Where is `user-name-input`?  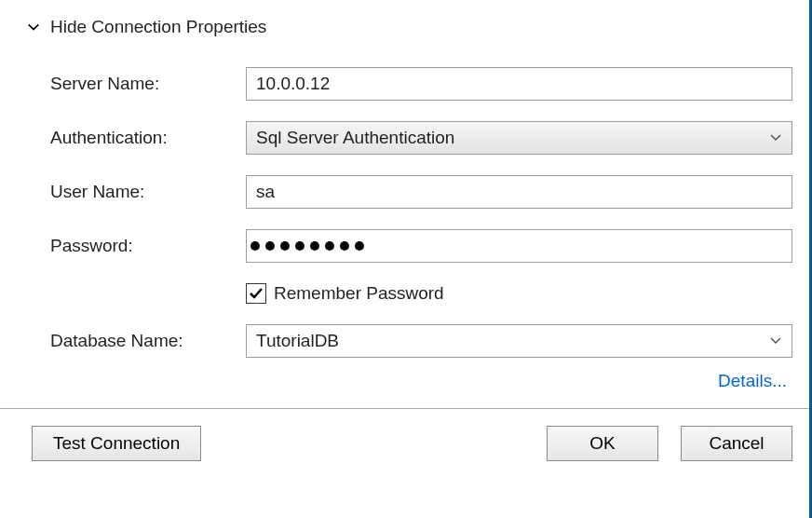
user-name-input is located at coordinates (520, 192).